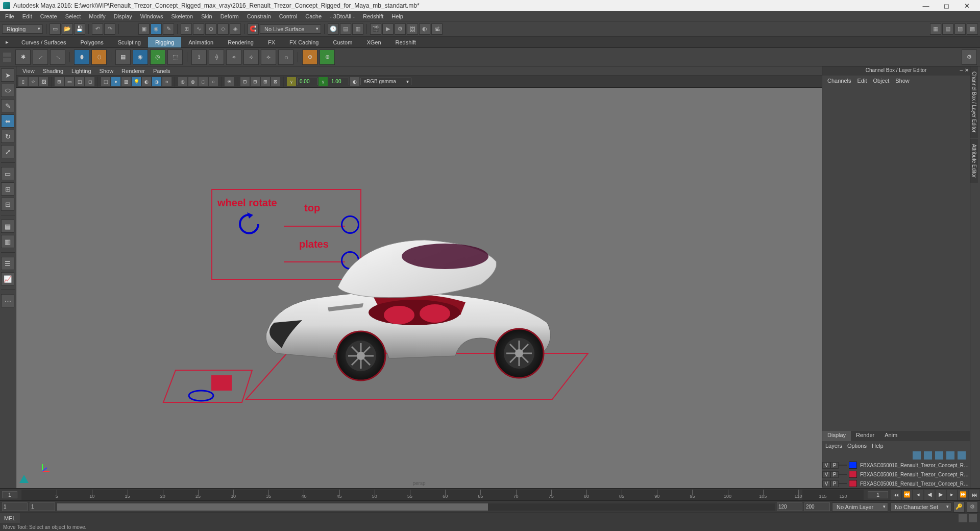  What do you see at coordinates (891, 436) in the screenshot?
I see `layer-tab-anim: Anim` at bounding box center [891, 436].